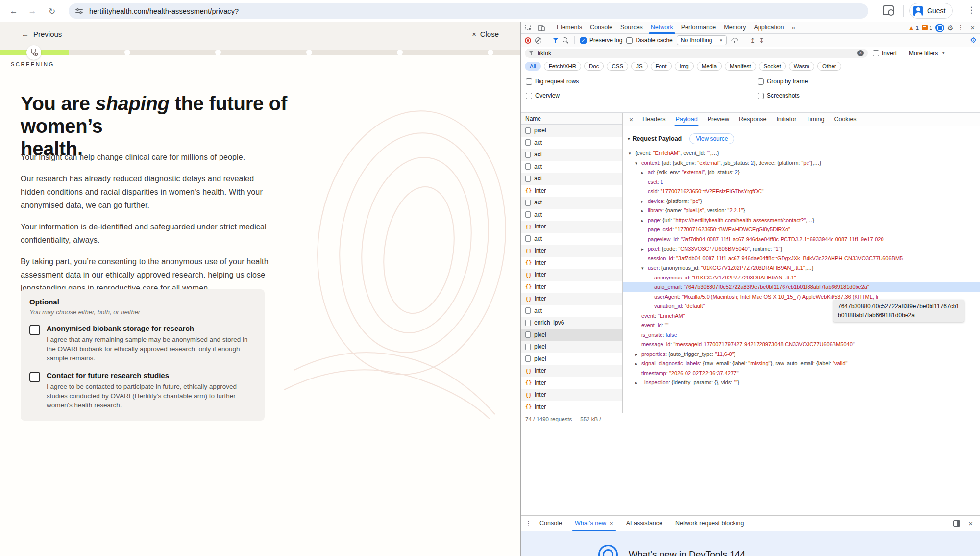 This screenshot has width=980, height=556. I want to click on option-group-by-frame: Group by frame, so click(783, 81).